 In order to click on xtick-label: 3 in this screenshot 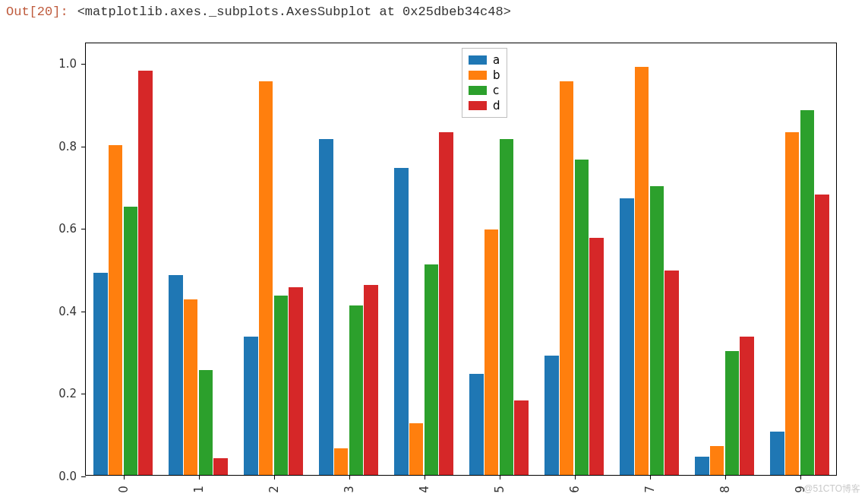, I will do `click(349, 489)`.